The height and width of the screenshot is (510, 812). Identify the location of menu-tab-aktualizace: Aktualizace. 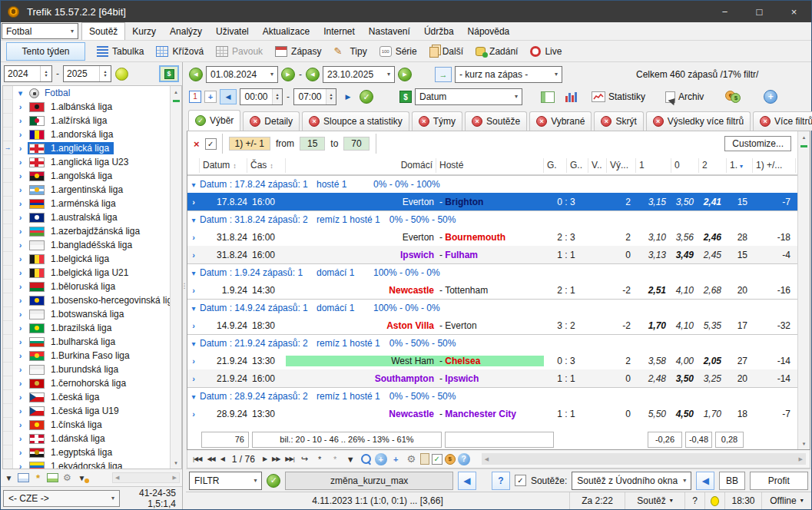
(286, 31).